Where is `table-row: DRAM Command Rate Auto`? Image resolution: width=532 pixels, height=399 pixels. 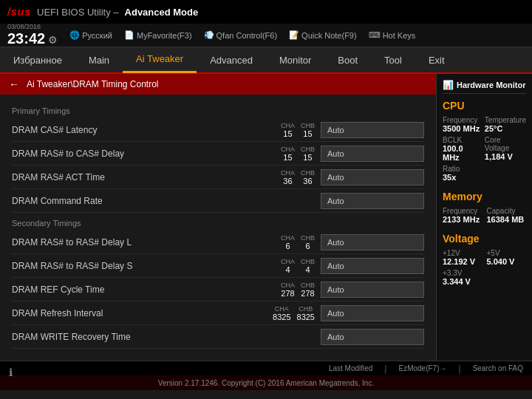 table-row: DRAM Command Rate Auto is located at coordinates (218, 201).